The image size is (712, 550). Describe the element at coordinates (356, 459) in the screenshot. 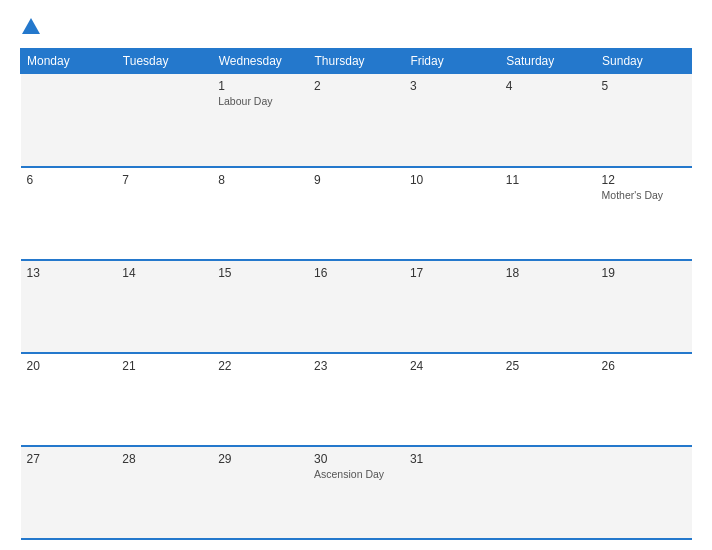

I see `day-number: 30` at that location.